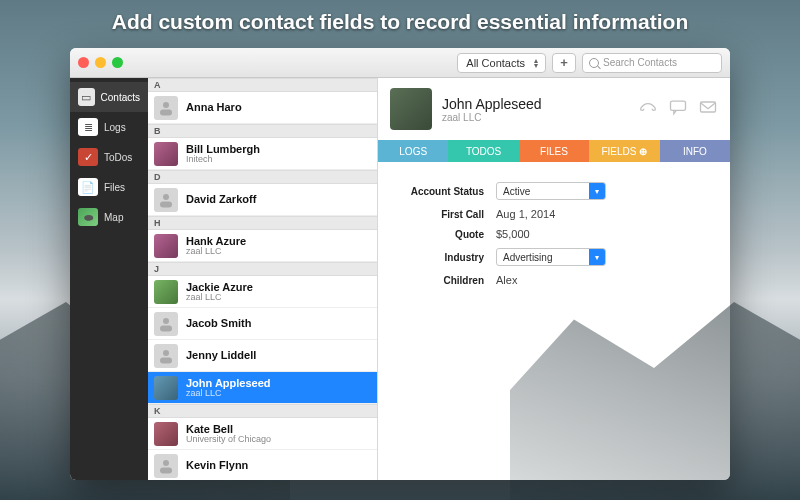 The image size is (800, 500). What do you see at coordinates (109, 217) in the screenshot?
I see `sidebar-item-map: ⬬Map` at bounding box center [109, 217].